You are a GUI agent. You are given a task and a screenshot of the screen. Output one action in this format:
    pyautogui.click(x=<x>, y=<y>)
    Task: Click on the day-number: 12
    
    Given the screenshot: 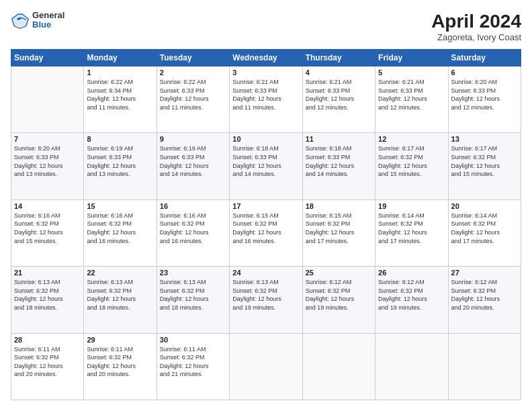 What is the action you would take?
    pyautogui.click(x=411, y=139)
    